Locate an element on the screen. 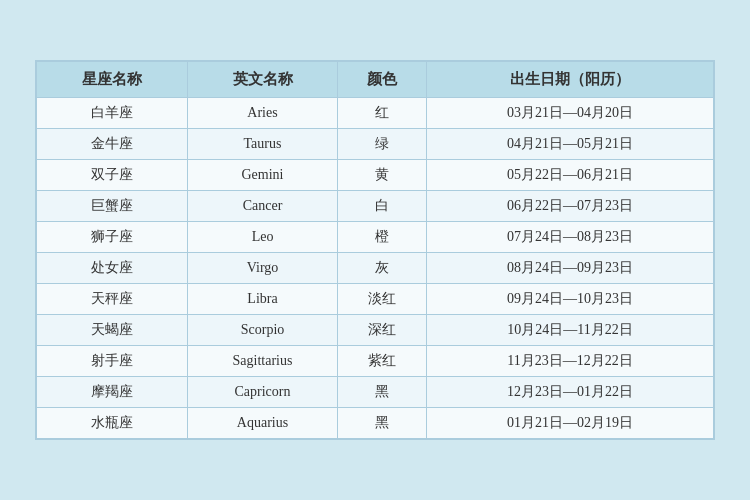 The height and width of the screenshot is (500, 750). cell-color: 橙 is located at coordinates (382, 238).